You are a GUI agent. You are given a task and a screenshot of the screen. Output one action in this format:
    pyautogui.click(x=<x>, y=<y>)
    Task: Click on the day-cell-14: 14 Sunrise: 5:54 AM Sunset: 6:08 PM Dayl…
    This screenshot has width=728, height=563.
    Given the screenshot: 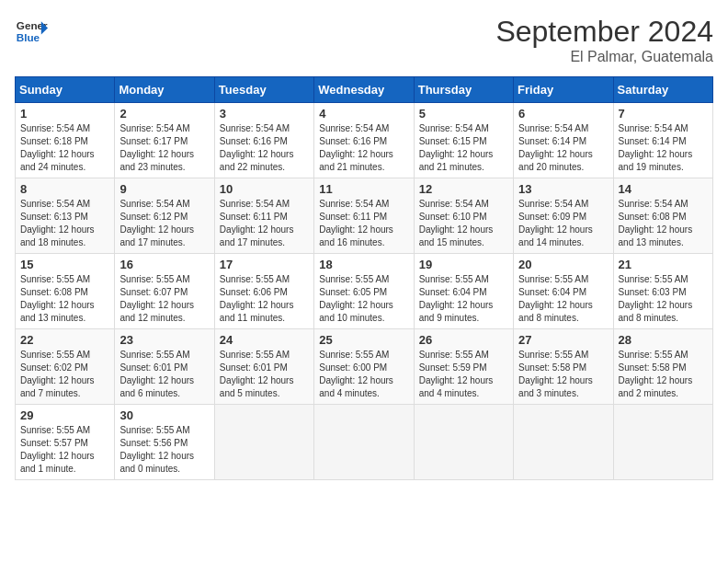 What is the action you would take?
    pyautogui.click(x=663, y=216)
    